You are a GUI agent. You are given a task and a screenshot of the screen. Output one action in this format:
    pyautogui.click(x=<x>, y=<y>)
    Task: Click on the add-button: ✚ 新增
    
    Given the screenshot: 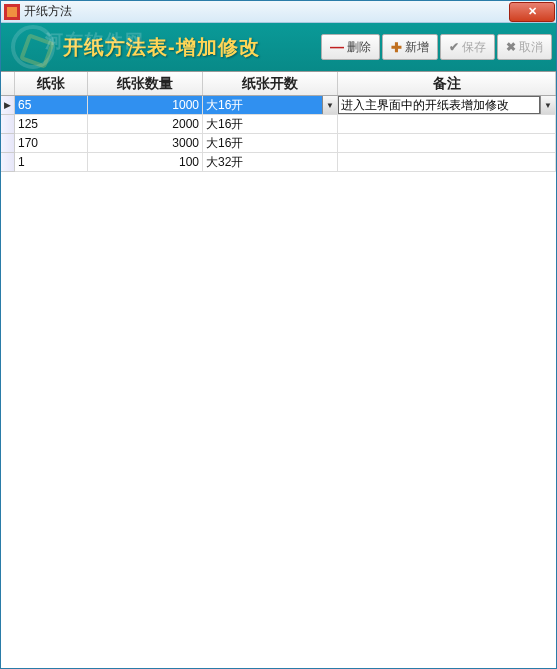 What is the action you would take?
    pyautogui.click(x=410, y=47)
    